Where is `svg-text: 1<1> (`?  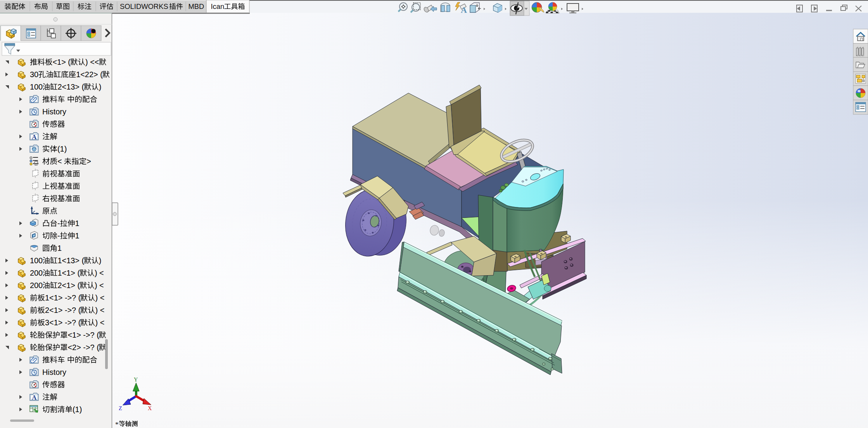 svg-text: 1<1> ( is located at coordinates (69, 273).